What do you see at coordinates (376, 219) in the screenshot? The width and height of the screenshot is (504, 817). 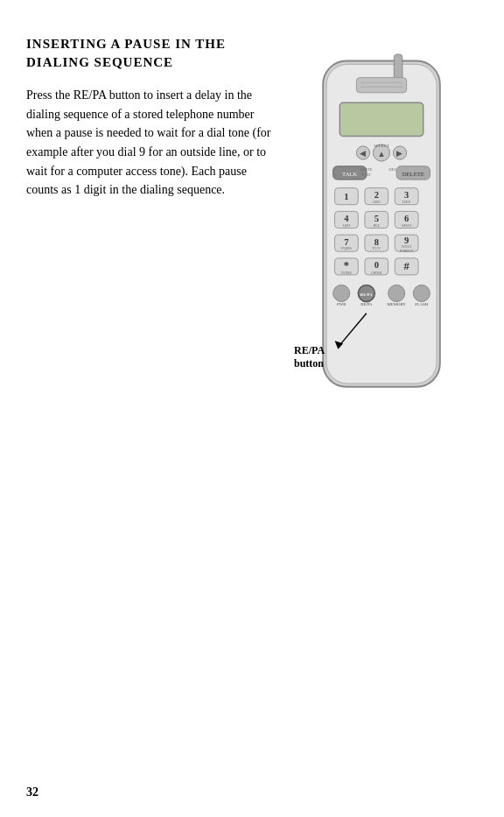 I see `svg-text: 5` at bounding box center [376, 219].